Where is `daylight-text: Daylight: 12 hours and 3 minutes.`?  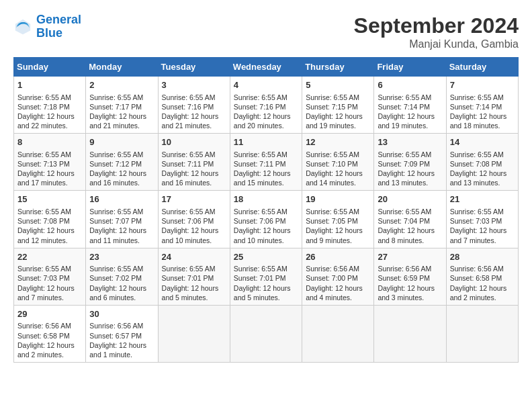
daylight-text: Daylight: 12 hours and 3 minutes. is located at coordinates (410, 293).